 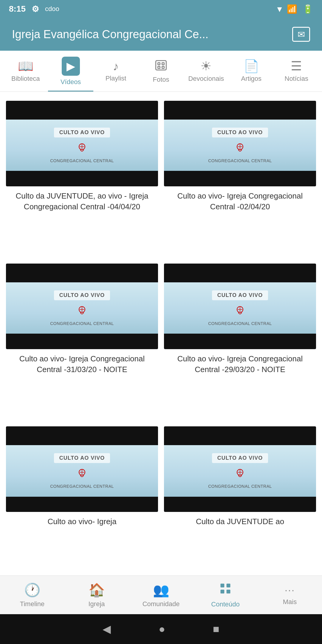 What do you see at coordinates (82, 145) in the screenshot?
I see `thumb-content: CULTO AO VIVO CONGREGACIONAL CENTRAL` at bounding box center [82, 145].